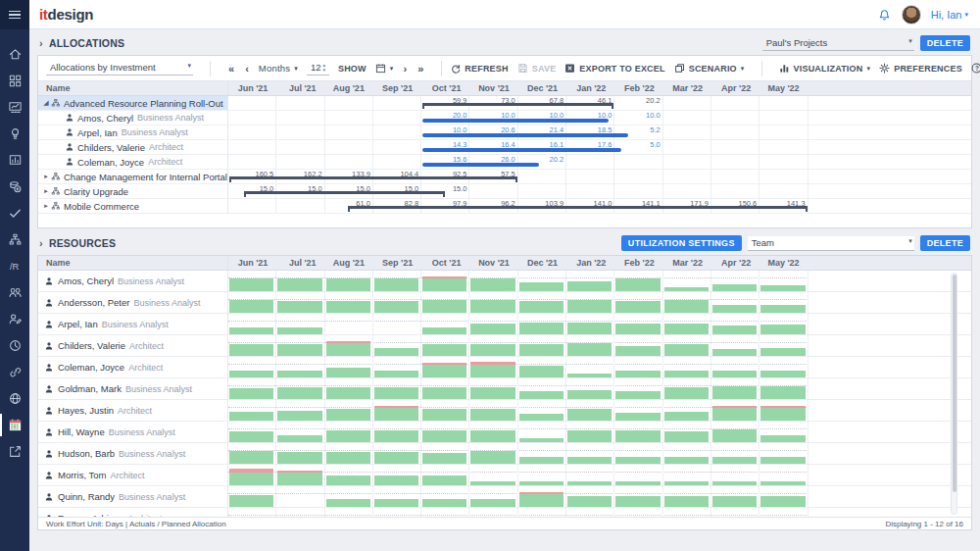 This screenshot has height=551, width=980. I want to click on allocation-row-name: ◢Advanced Resource Planning Roll-Out, so click(133, 103).